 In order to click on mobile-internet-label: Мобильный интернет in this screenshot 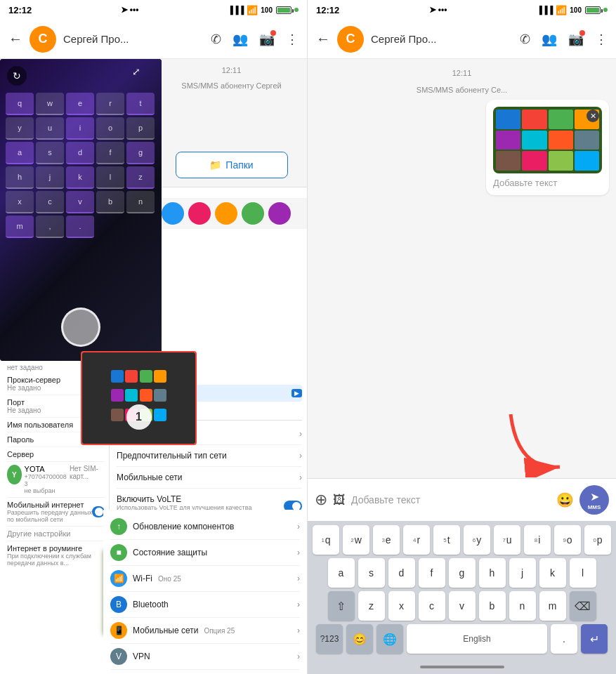, I will do `click(49, 505)`.